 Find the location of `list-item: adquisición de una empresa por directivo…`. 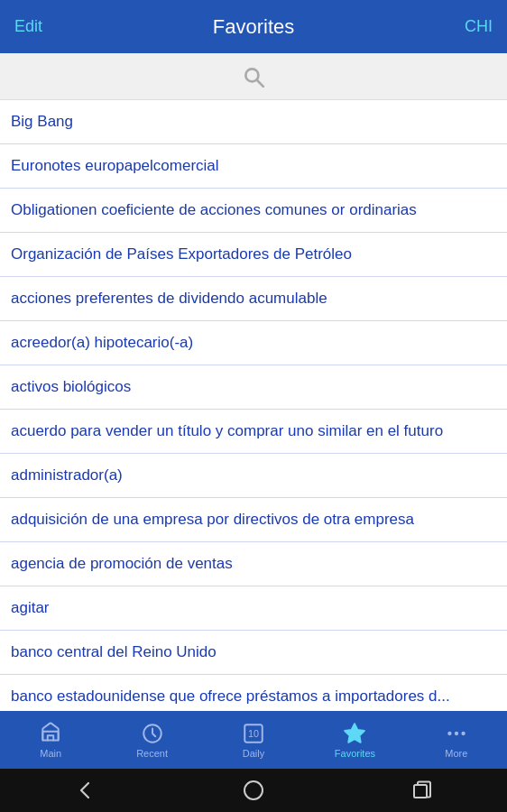

list-item: adquisición de una empresa por directivo… is located at coordinates (254, 520).